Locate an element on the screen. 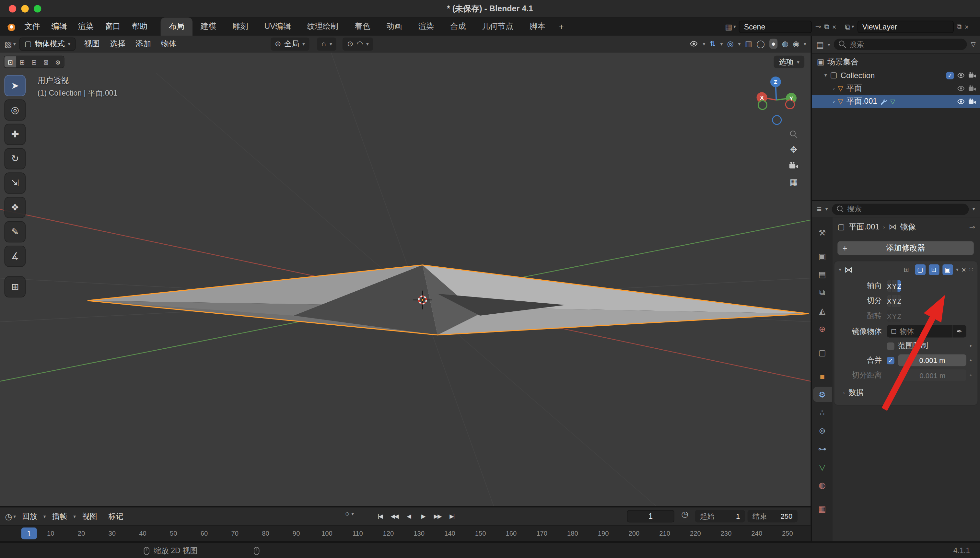  filter-funnel-icon: ▽ is located at coordinates (973, 44).